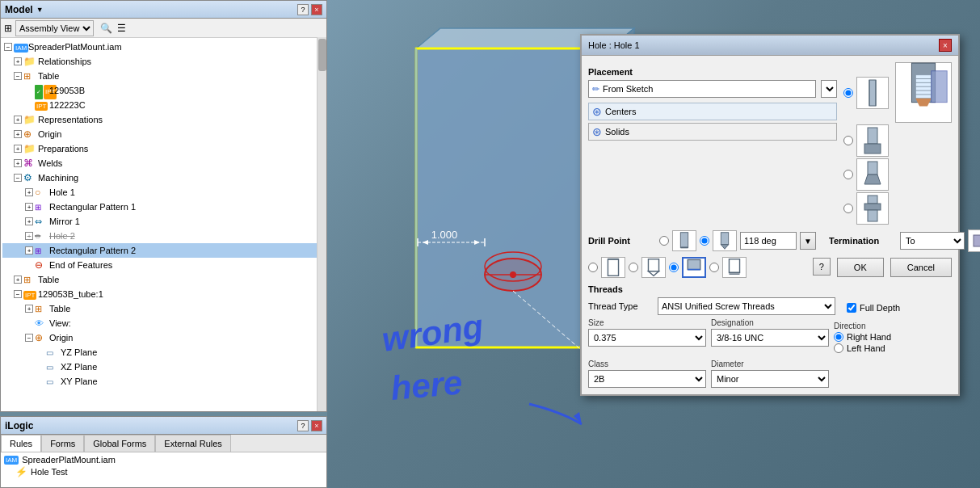 The image size is (980, 488). What do you see at coordinates (29, 250) in the screenshot?
I see `expand-rect2: +` at bounding box center [29, 250].